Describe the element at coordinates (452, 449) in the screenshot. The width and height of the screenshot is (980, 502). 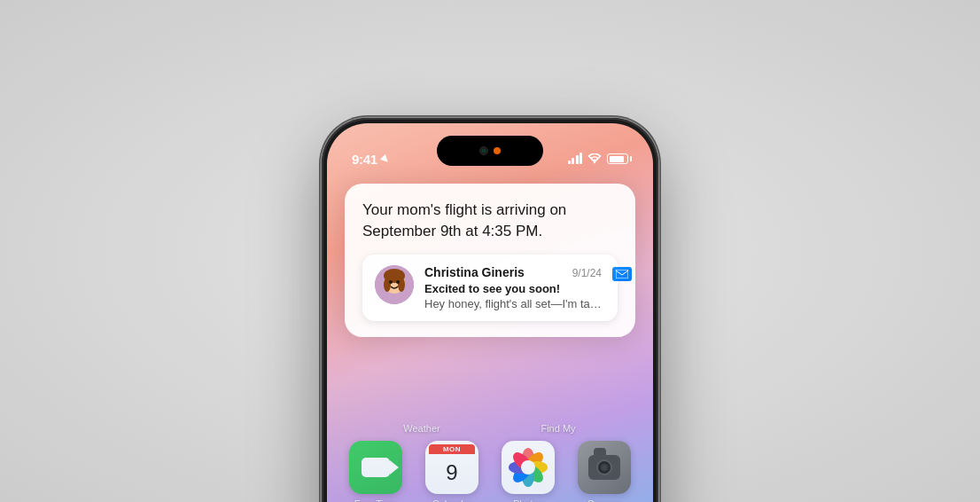
I see `calendar-day-name: MON` at that location.